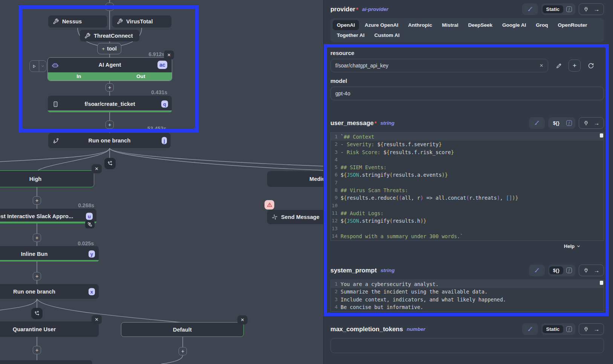 This screenshot has height=364, width=613. I want to click on code-line: 5## SIEM Events:, so click(467, 167).